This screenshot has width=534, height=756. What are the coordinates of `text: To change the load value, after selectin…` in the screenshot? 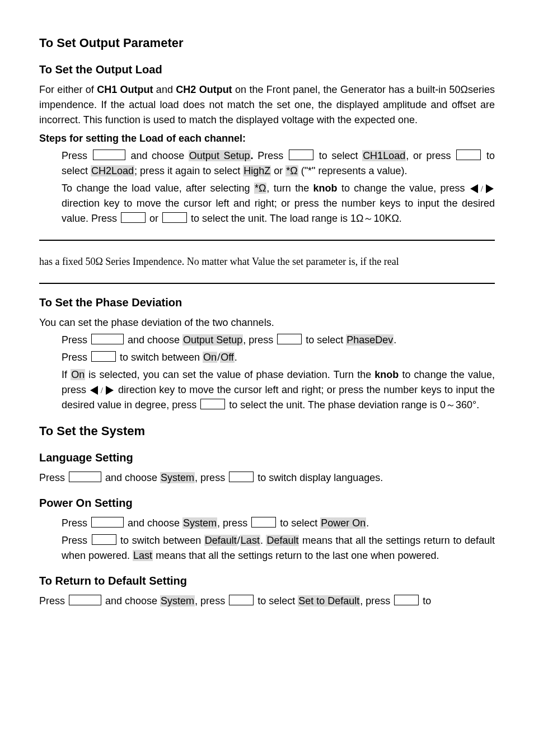 It's located at (158, 188).